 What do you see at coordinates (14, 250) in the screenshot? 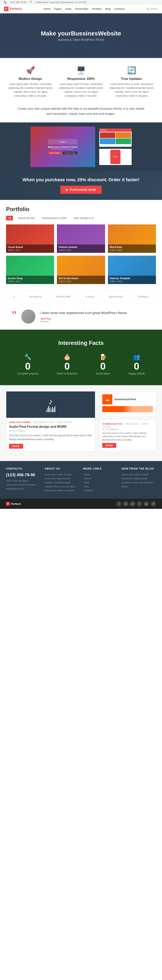
I see `portfolio-date-1: JUNE 5, 2013` at bounding box center [14, 250].